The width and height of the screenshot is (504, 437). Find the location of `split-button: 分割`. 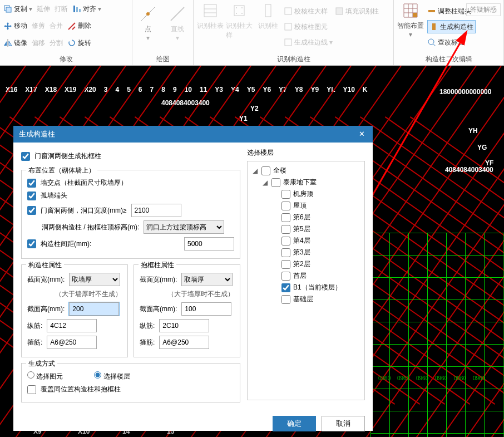

split-button: 分割 is located at coordinates (56, 43).